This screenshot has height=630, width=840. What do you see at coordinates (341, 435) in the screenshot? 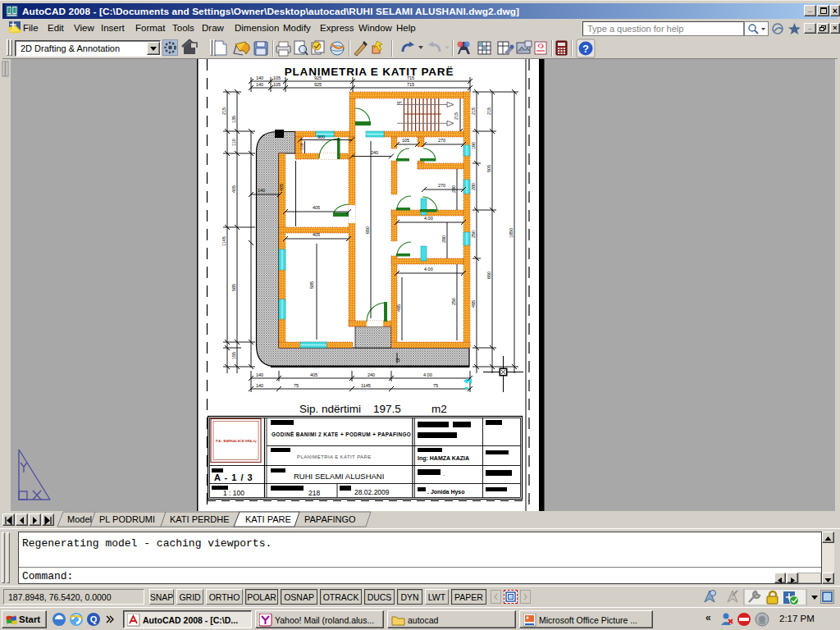
I see `svg-text:GODINË BANIMI 2 KATE + PODRUM: GODINË BANIMI 2 KATE + PODRUM + PAPAFING…` at bounding box center [341, 435].